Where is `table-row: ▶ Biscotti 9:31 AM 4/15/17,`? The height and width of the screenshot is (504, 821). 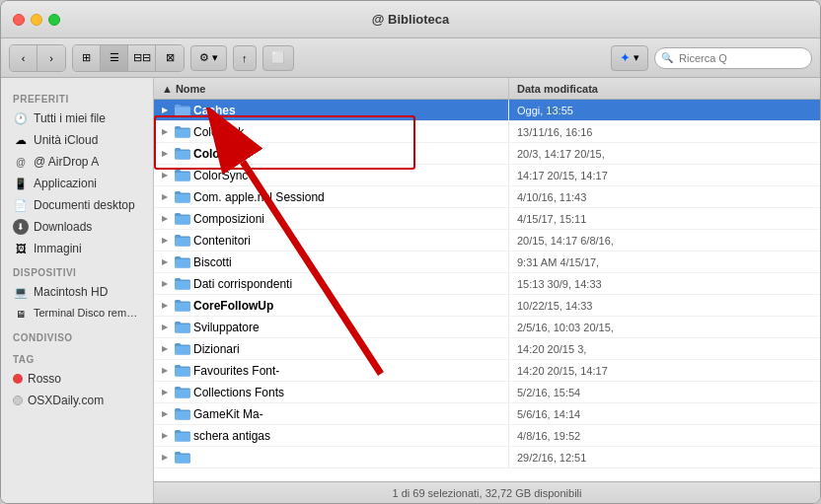 table-row: ▶ Biscotti 9:31 AM 4/15/17, is located at coordinates (487, 262).